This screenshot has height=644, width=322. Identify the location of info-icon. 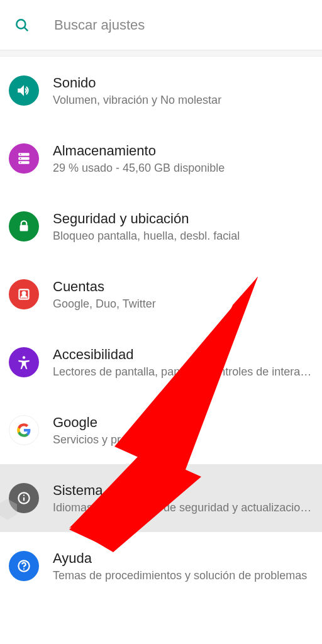
(24, 498).